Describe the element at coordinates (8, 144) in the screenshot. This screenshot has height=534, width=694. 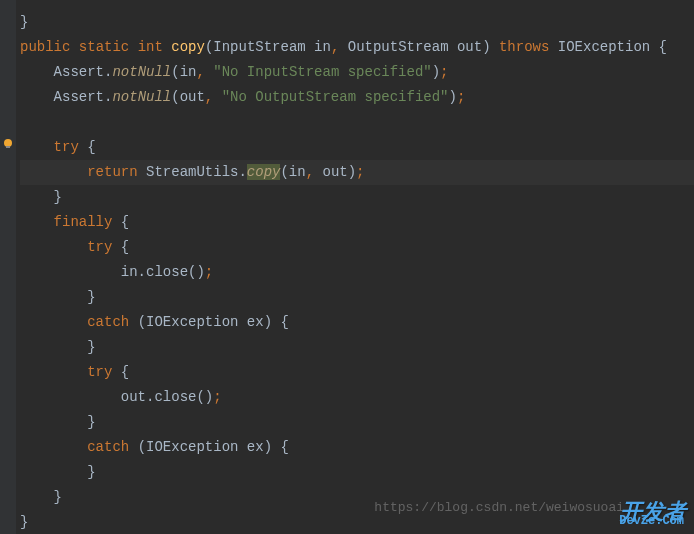
I see `lightbulb-icon` at that location.